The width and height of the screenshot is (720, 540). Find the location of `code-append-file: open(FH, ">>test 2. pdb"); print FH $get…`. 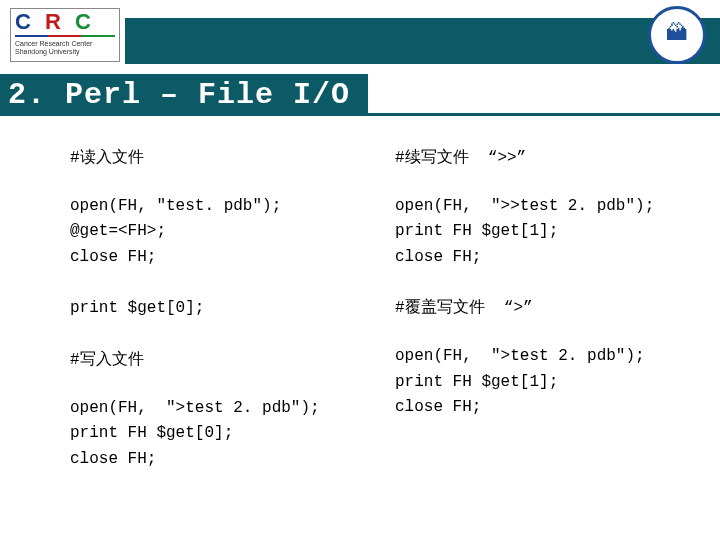

code-append-file: open(FH, ">>test 2. pdb"); print FH $get… is located at coordinates (538, 232).